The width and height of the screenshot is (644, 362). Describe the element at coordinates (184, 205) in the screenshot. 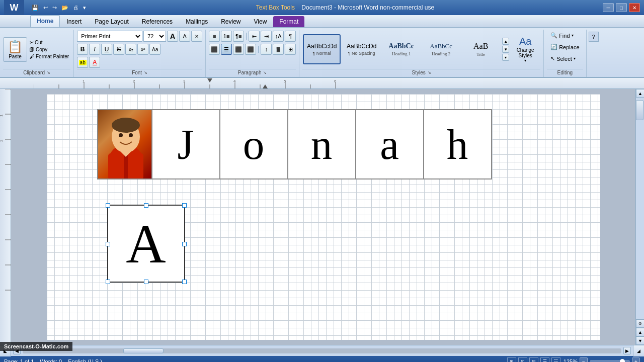

I see `handle-top-right` at that location.